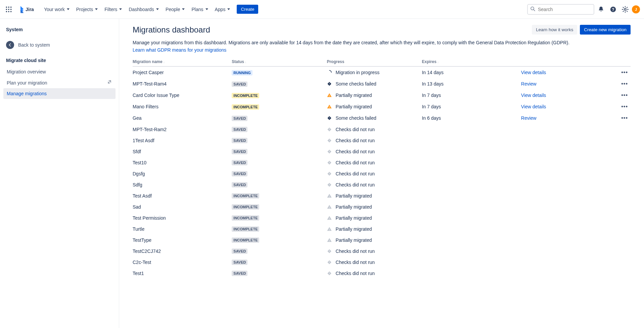  Describe the element at coordinates (182, 95) in the screenshot. I see `cell-name: Card Color Issue Type` at that location.